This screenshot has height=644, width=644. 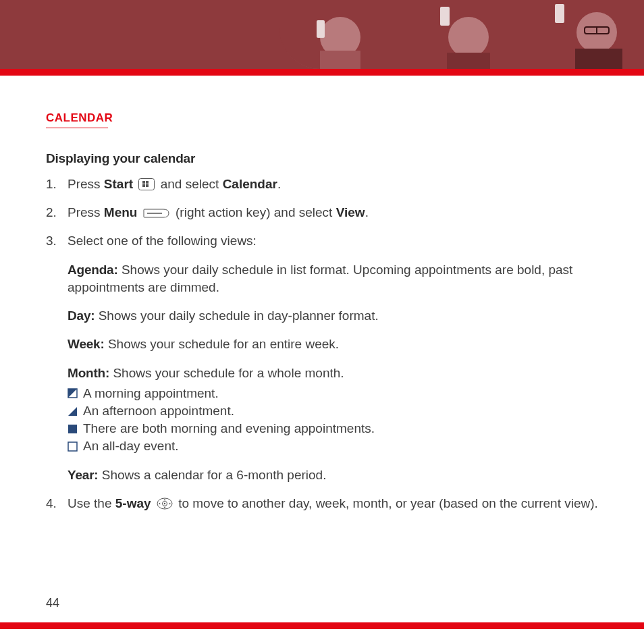 What do you see at coordinates (93, 270) in the screenshot?
I see `agenda-label: Agenda:` at bounding box center [93, 270].